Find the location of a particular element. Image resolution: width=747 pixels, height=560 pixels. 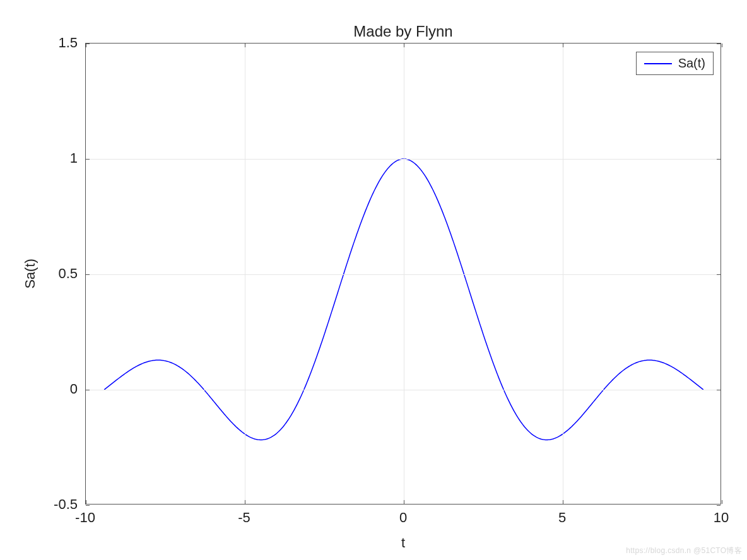

y-axis-label: Sa(t) is located at coordinates (30, 274).